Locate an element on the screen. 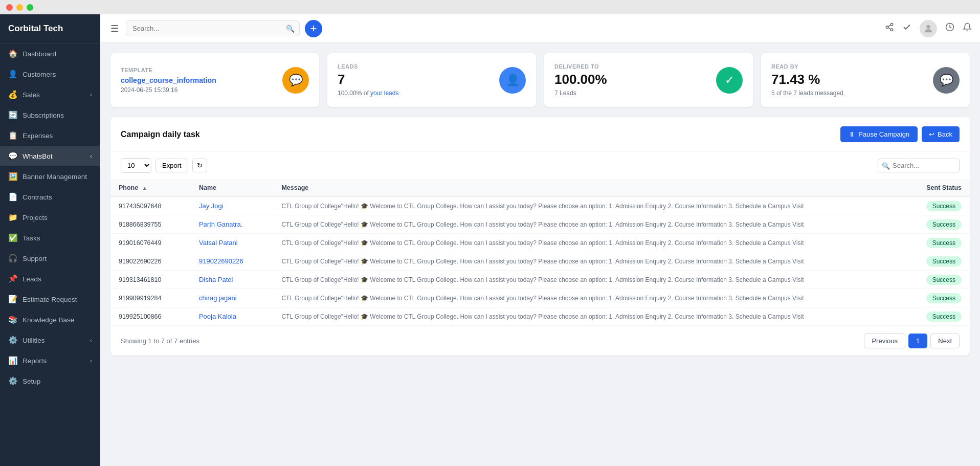 The image size is (980, 466). table-row: 919016076449 Vatsal Patani CTL Group of … is located at coordinates (540, 243).